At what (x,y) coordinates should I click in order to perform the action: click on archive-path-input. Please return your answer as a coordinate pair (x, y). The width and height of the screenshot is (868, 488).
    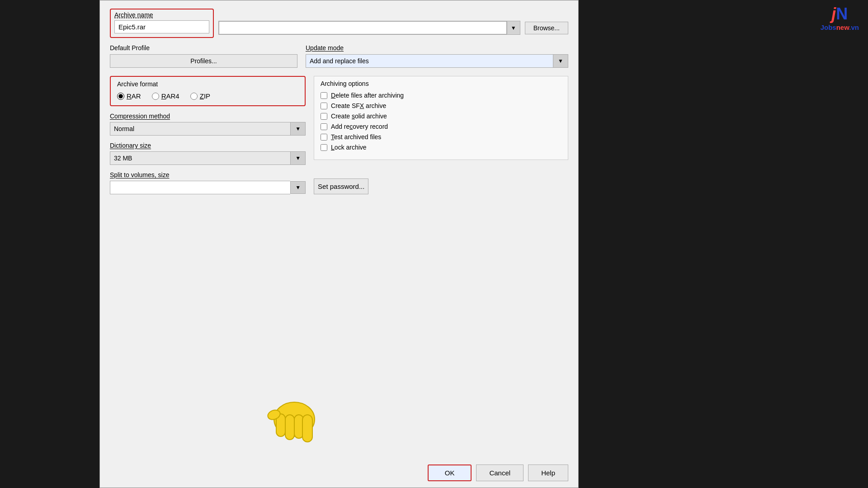
    Looking at the image, I should click on (363, 28).